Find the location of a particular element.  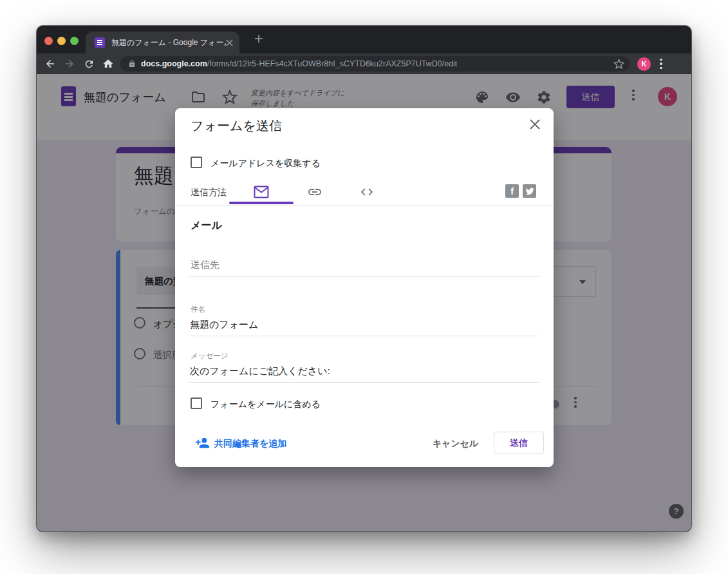

tabs-divider is located at coordinates (364, 205).